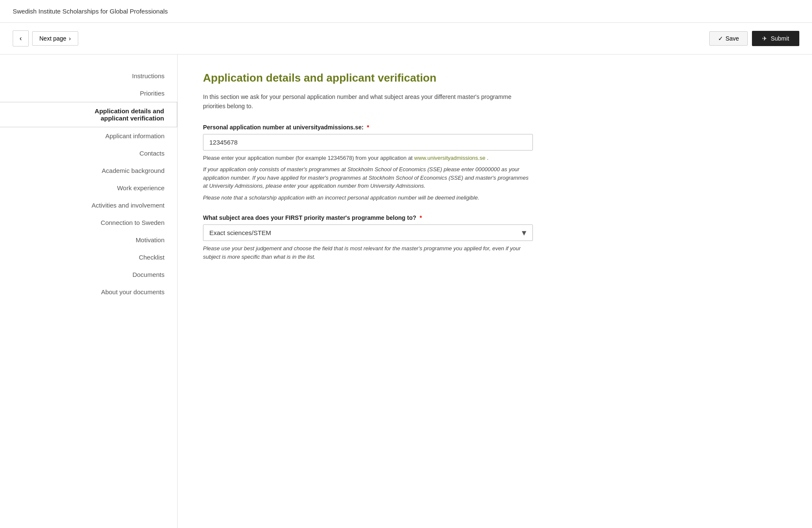 This screenshot has height=528, width=812. I want to click on section-title: Application details and applicant verifi…, so click(368, 78).